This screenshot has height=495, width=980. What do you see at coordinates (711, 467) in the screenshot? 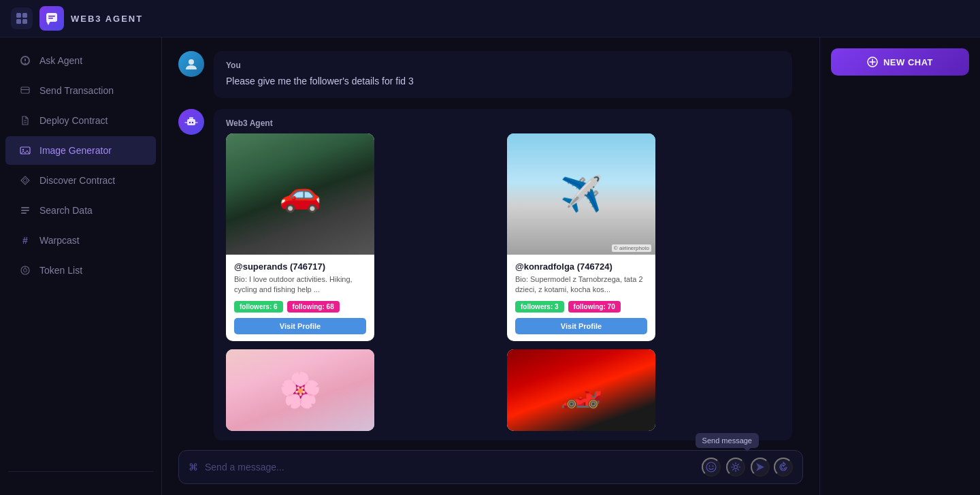
I see `emoji-btn` at bounding box center [711, 467].